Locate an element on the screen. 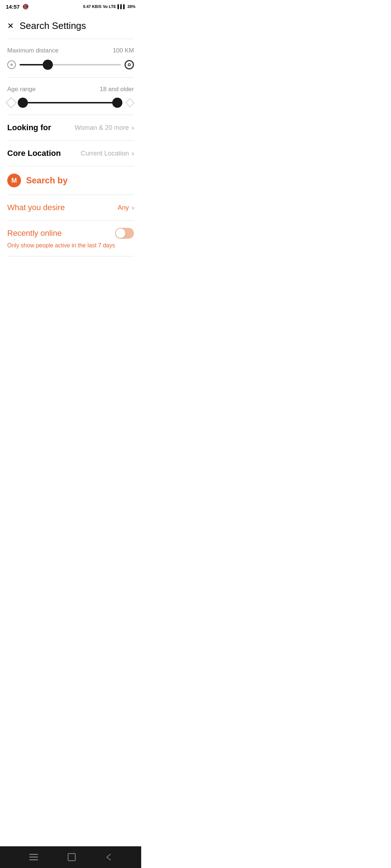 The image size is (391, 868). max-distance-value: 100 KM is located at coordinates (123, 51).